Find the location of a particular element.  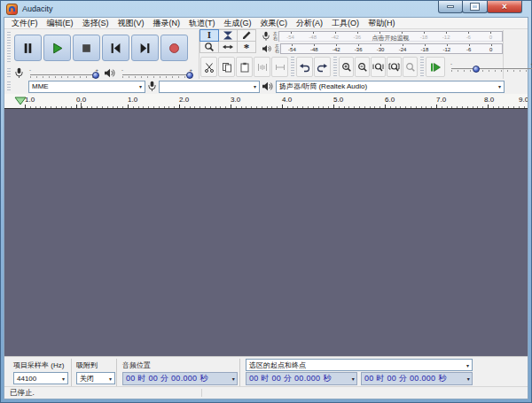

playback-volume-slider: - + is located at coordinates (157, 73).